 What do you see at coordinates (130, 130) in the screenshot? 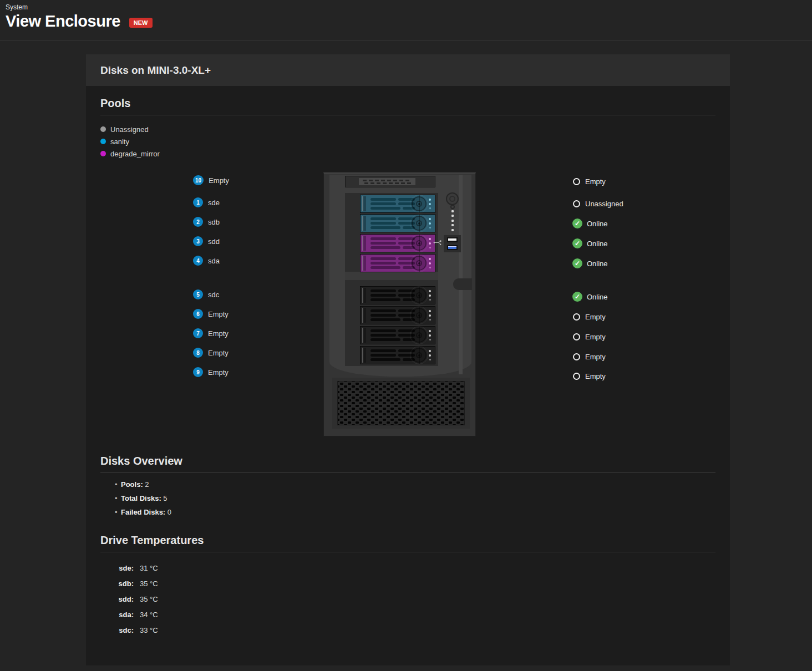
I see `pool-legend-label: Unassigned` at bounding box center [130, 130].